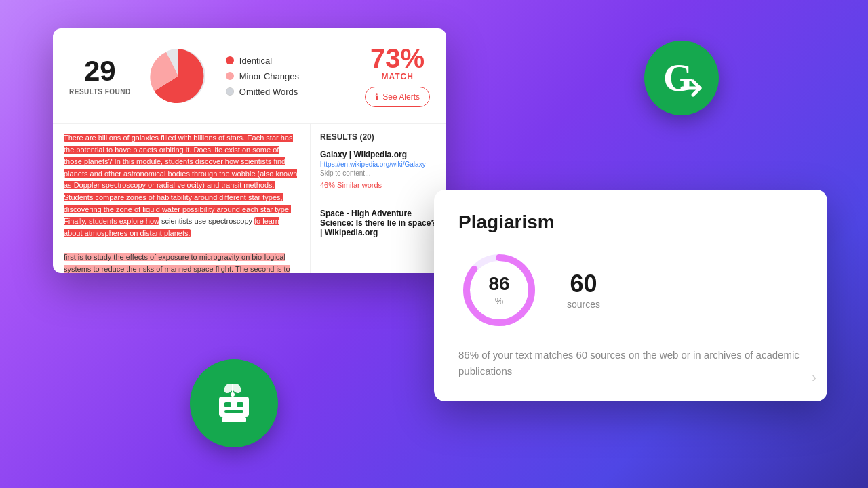  I want to click on legend-item-omitted: Omitted Words, so click(283, 92).